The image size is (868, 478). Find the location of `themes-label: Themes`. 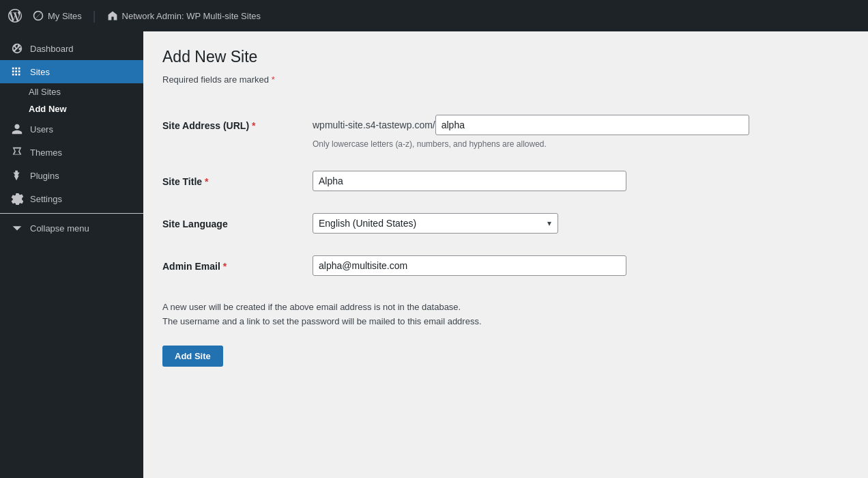

themes-label: Themes is located at coordinates (46, 153).